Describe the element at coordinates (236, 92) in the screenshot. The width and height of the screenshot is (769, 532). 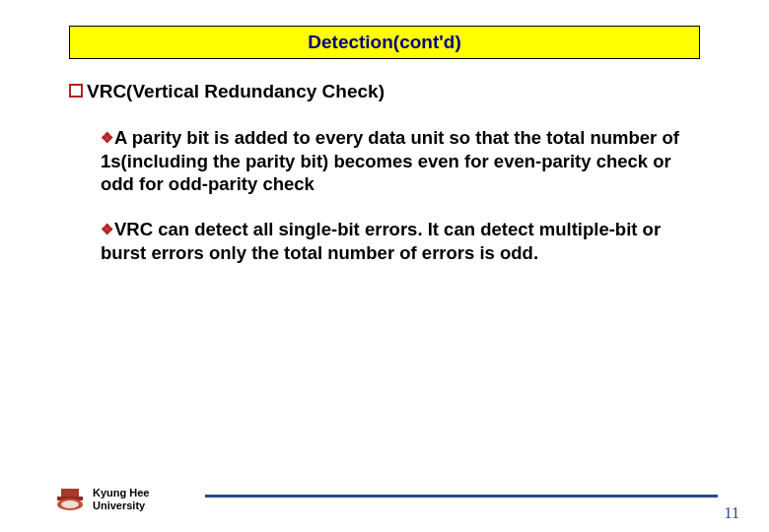
I see `heading-text: VRC(Vertical Redundancy Check)` at that location.